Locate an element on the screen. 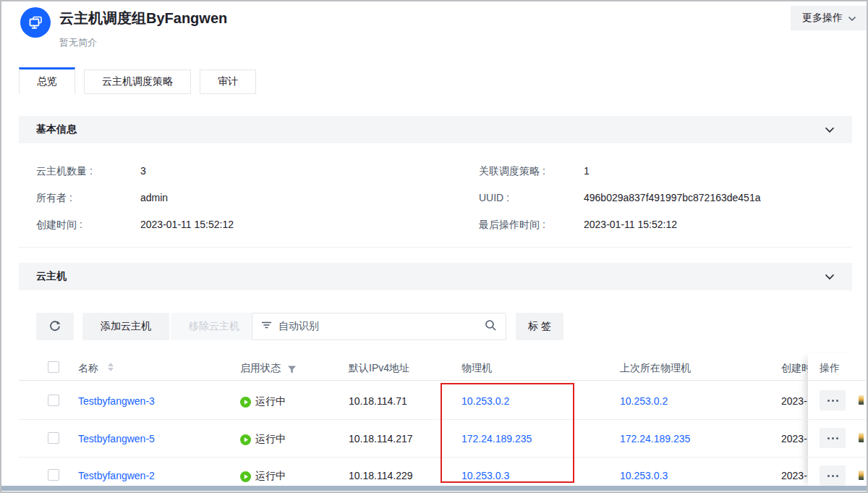 The image size is (868, 493). vm-host-link: 10.253.0.3 is located at coordinates (485, 476).